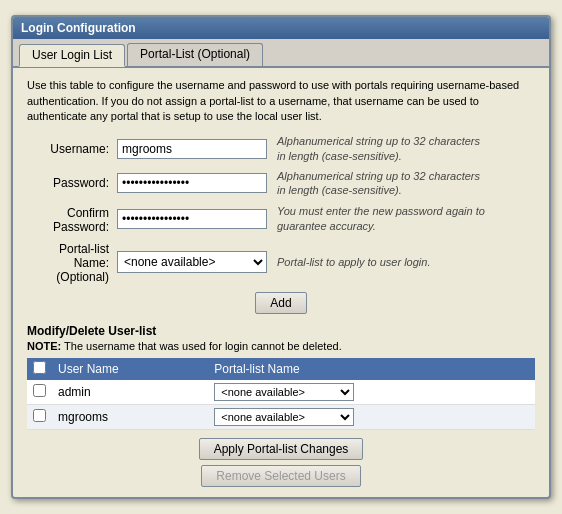 This screenshot has height=514, width=562. Describe the element at coordinates (72, 183) in the screenshot. I see `password-label: Password:` at that location.